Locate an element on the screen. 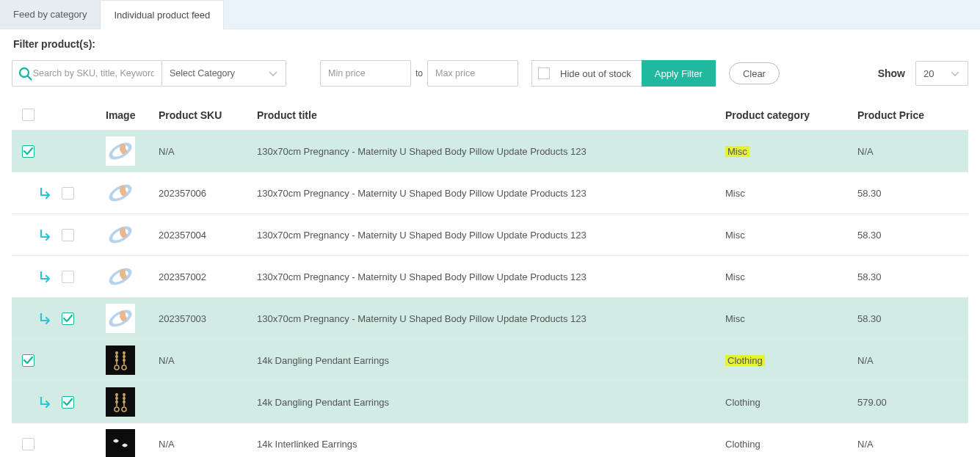  select-all-checkbox is located at coordinates (28, 114).